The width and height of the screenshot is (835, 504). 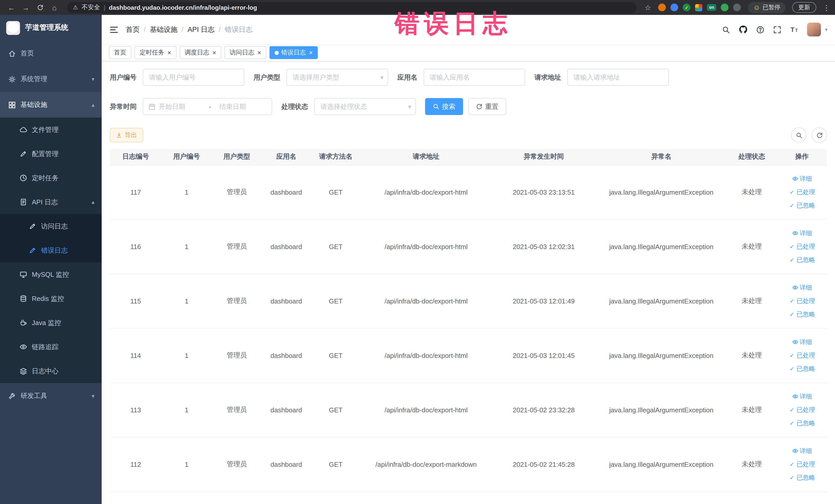 I want to click on tab-首页: 首页, so click(x=120, y=53).